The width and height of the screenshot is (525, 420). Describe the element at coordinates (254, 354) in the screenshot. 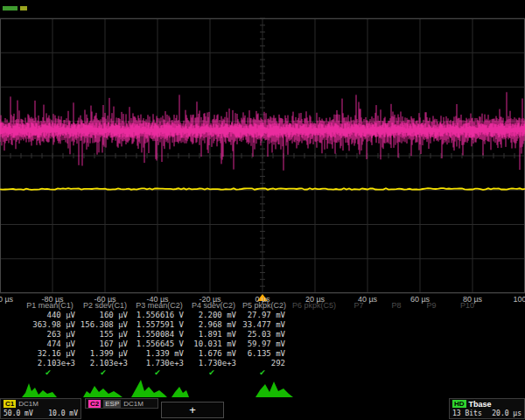

I see `table-row: 32.16 µV1.399 µV1.339 mV1.676 mV6.135 mV` at that location.